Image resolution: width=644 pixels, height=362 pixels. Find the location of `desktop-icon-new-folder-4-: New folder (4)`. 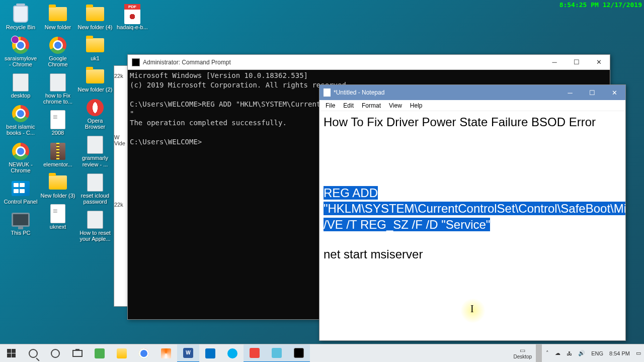

desktop-icon-new-folder-4-: New folder (4) is located at coordinates (95, 18).